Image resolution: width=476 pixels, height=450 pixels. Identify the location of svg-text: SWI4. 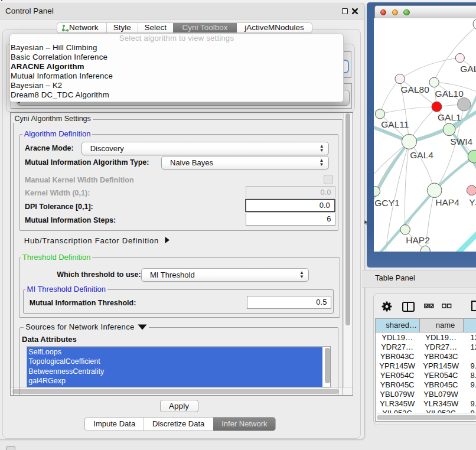
(461, 141).